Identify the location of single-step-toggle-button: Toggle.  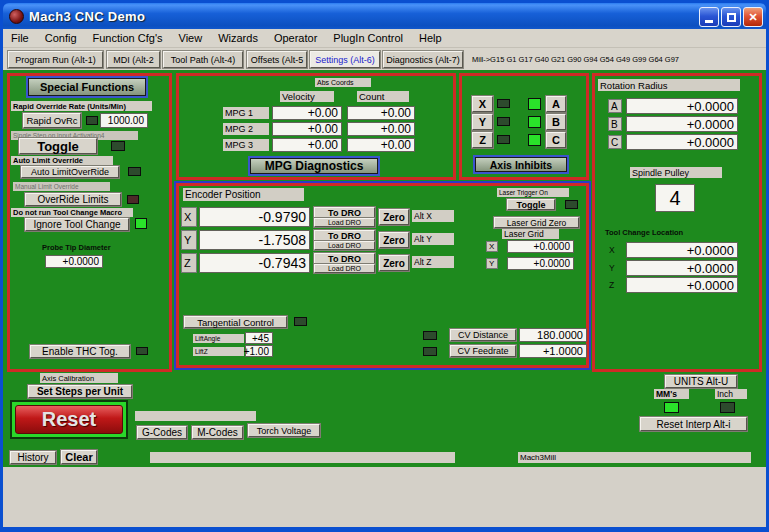
(58, 146).